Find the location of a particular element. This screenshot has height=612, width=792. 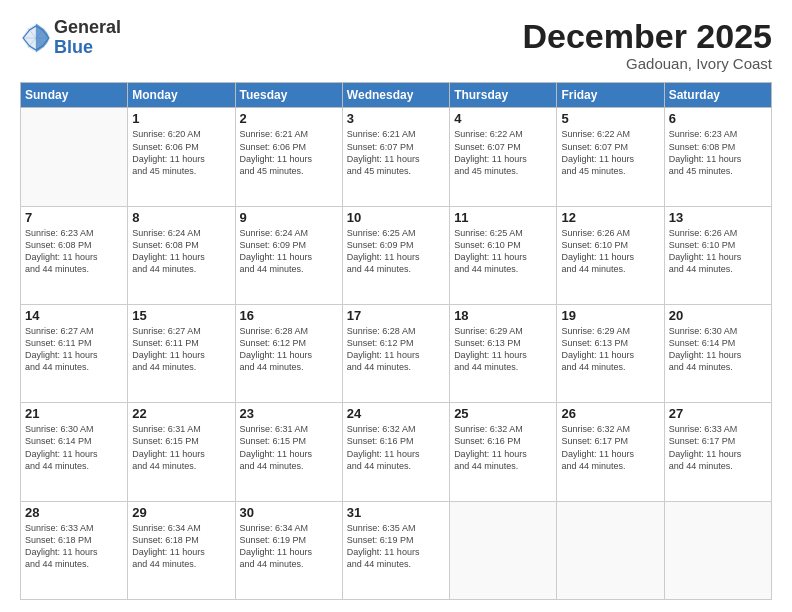

table-row: 24Sunrise: 6:32 AM Sunset: 6:16 PM Dayli… is located at coordinates (396, 452).